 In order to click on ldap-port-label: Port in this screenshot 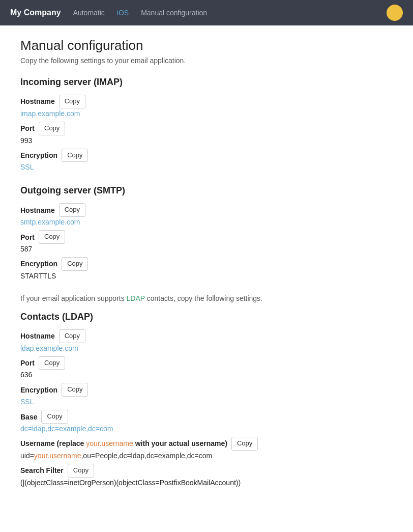, I will do `click(27, 363)`.